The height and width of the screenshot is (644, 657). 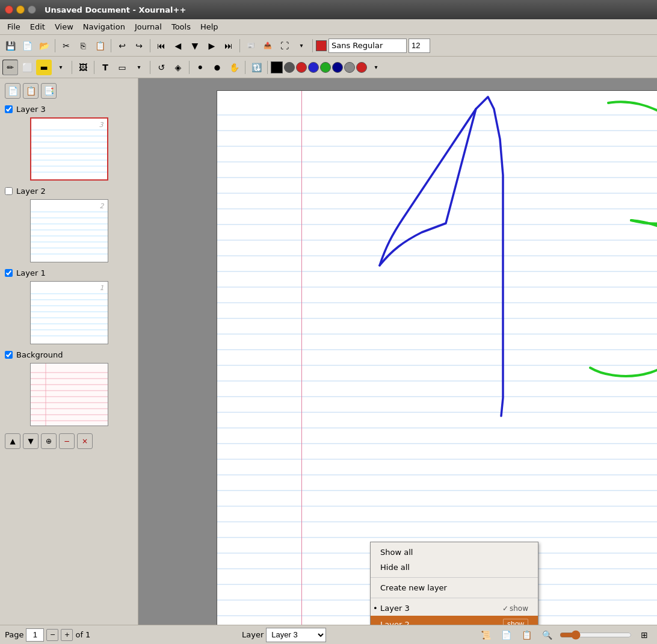 What do you see at coordinates (69, 231) in the screenshot?
I see `page-thumb-layer2: 2` at bounding box center [69, 231].